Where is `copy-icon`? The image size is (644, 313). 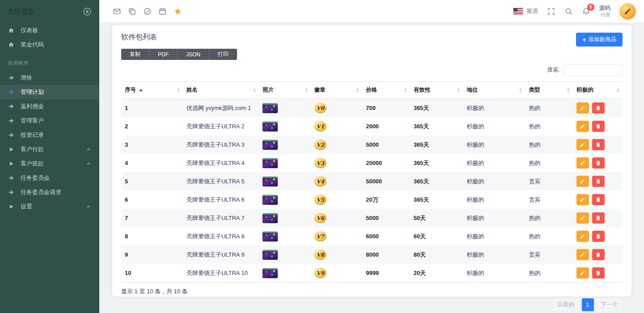
copy-icon is located at coordinates (132, 12).